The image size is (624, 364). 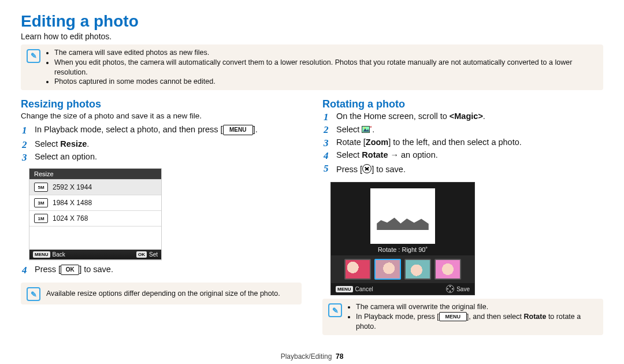 I want to click on rotate-step-1: On the Home screen, scroll to <Magic>., so click(x=463, y=118).